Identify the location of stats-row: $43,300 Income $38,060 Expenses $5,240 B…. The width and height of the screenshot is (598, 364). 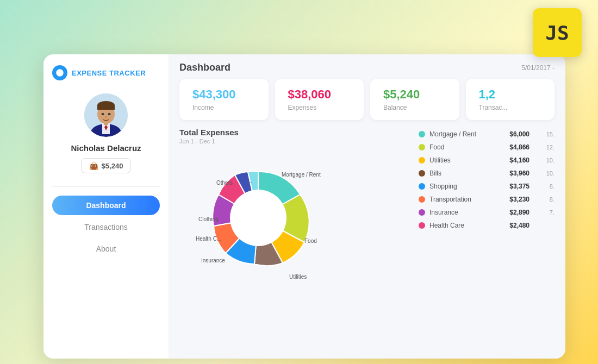
(367, 103).